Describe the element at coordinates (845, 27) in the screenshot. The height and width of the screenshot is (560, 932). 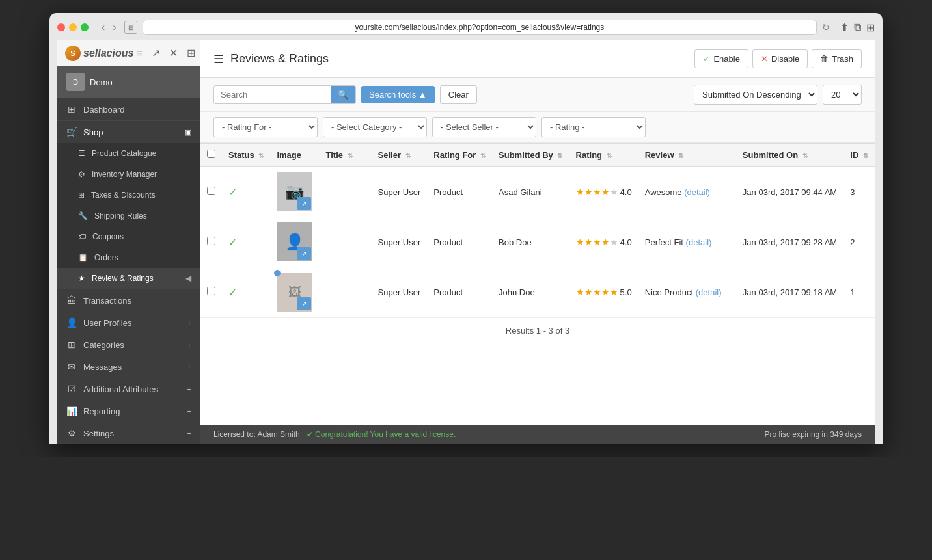
I see `share-button: ⬆` at that location.